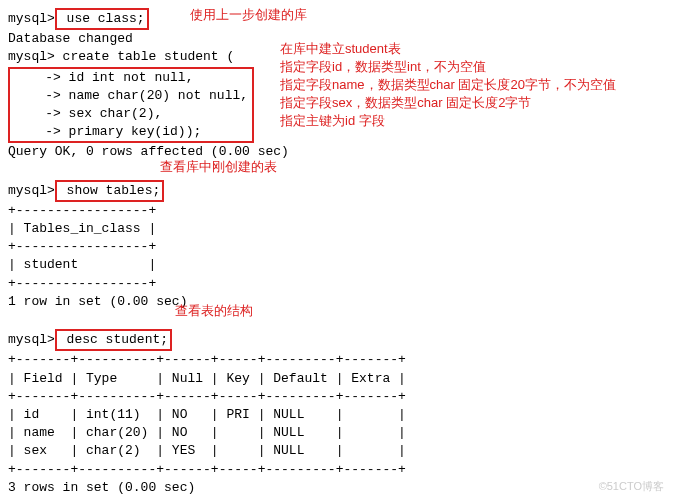 Image resolution: width=674 pixels, height=500 pixels. I want to click on annotation-desc: 查看表的结构, so click(214, 311).